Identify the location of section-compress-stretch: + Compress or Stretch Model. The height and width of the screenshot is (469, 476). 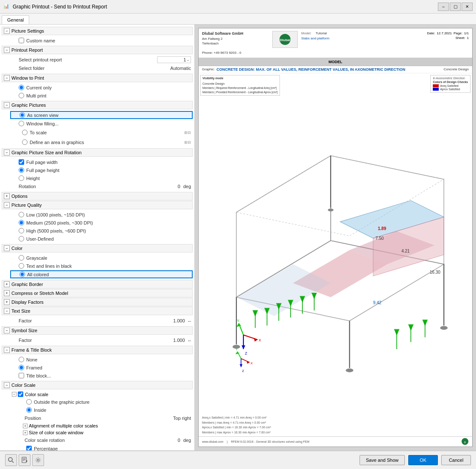
(97, 293).